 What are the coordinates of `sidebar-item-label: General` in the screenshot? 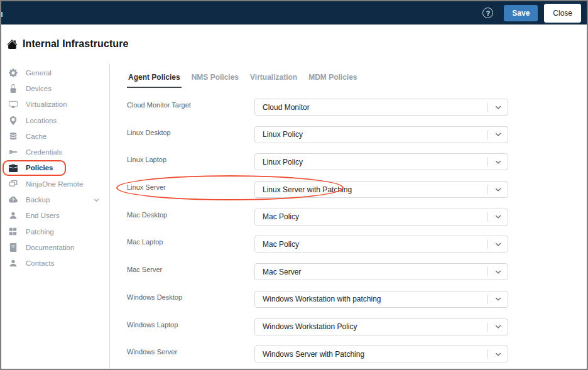 It's located at (39, 73).